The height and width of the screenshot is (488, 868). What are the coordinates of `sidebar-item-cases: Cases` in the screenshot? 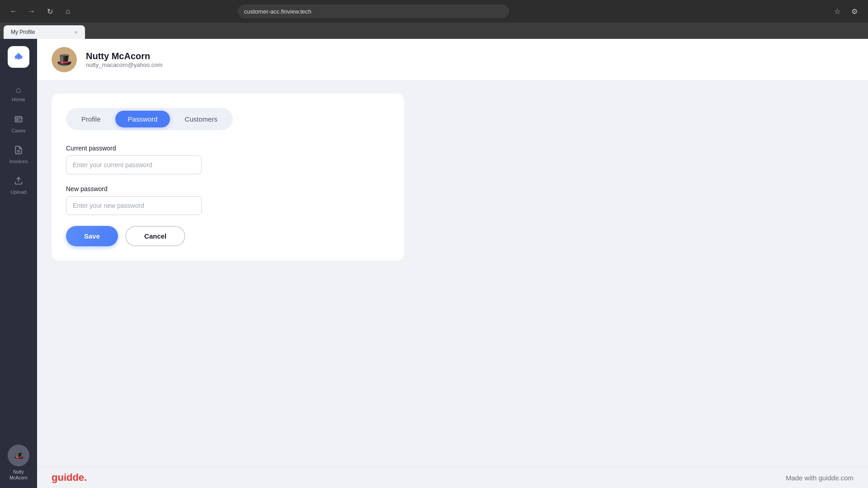 It's located at (19, 124).